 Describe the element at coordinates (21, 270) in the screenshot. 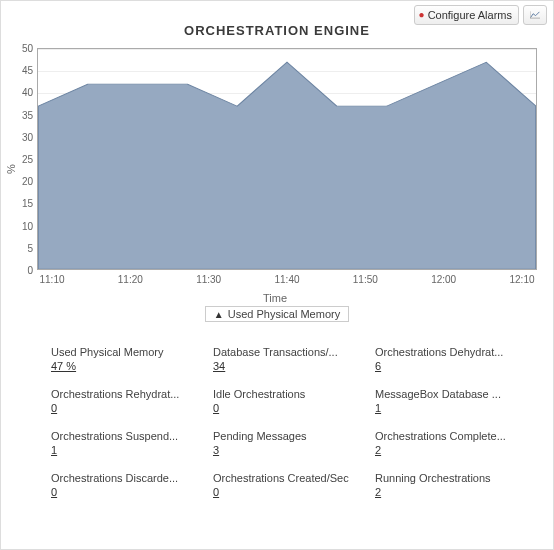

I see `y-tick-label: 0` at that location.